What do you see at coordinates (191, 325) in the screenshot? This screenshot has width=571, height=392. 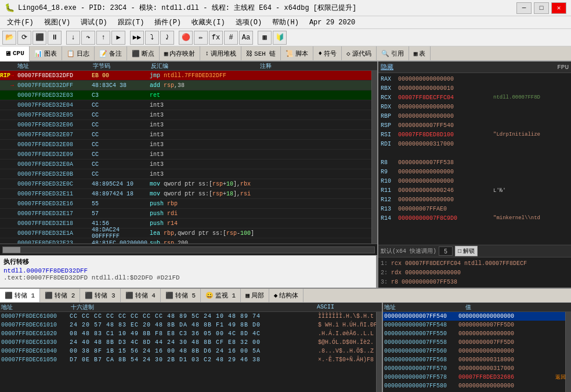 I see `hex-row-2: 00007FF8DEC61010 24 20 57 48 83 EC 20 48…` at bounding box center [191, 325].